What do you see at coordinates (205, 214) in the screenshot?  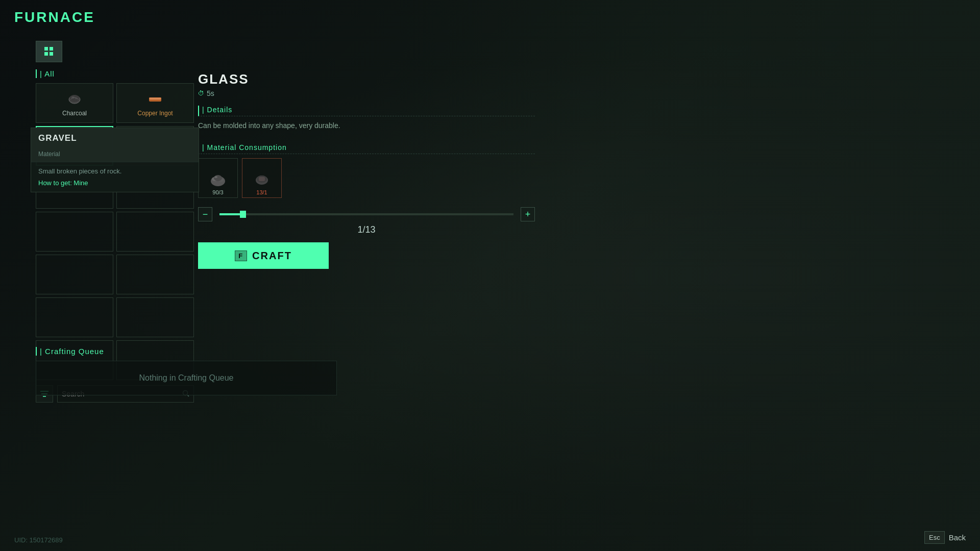 I see `quantity-decrease-button: −` at bounding box center [205, 214].